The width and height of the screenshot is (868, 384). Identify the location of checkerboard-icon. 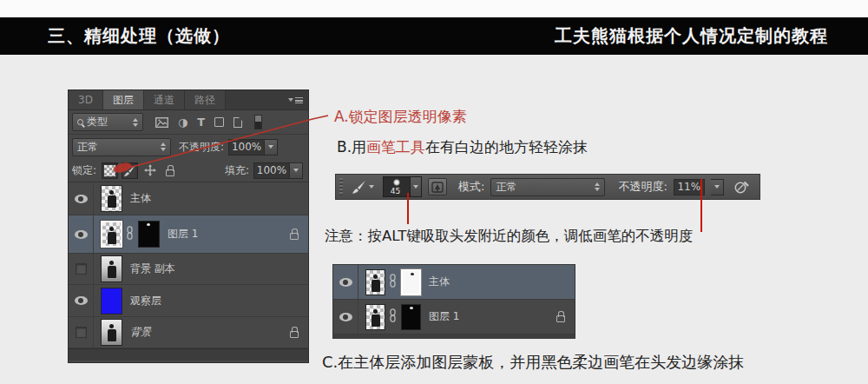
(109, 170).